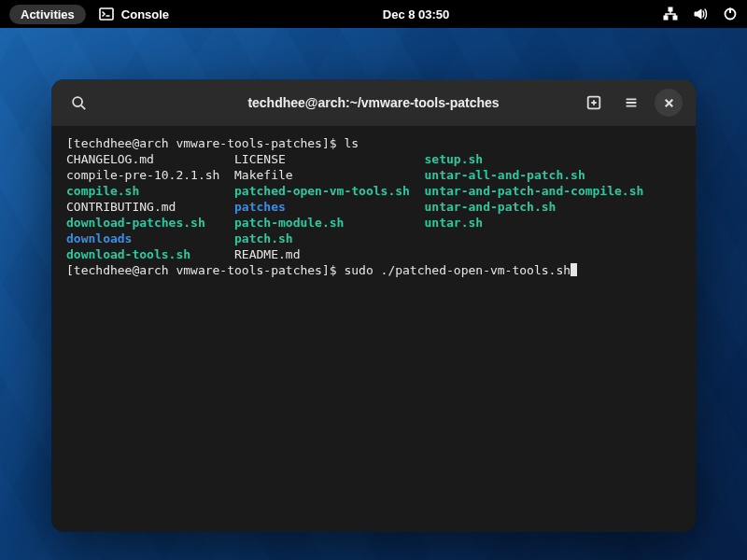 The width and height of the screenshot is (747, 560). Describe the element at coordinates (103, 190) in the screenshot. I see `ls-entry: compile.sh` at that location.